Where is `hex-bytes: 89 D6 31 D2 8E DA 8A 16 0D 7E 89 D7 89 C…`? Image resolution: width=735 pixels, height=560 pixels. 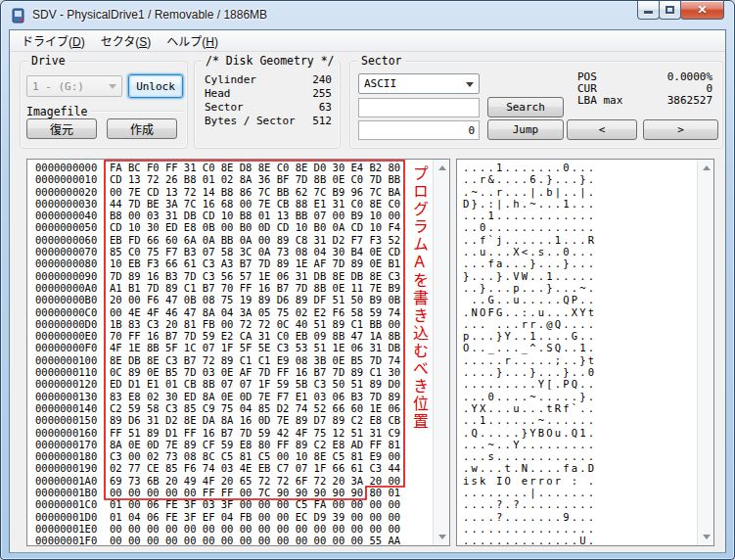
hex-bytes: 89 D6 31 D2 8E DA 8A 16 0D 7E 89 D7 89 C… is located at coordinates (254, 420).